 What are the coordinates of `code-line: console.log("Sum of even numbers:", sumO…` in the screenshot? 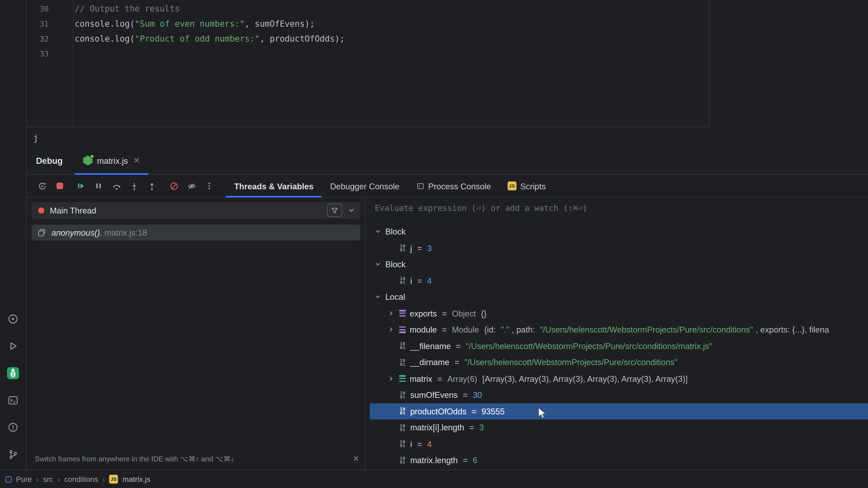 It's located at (392, 24).